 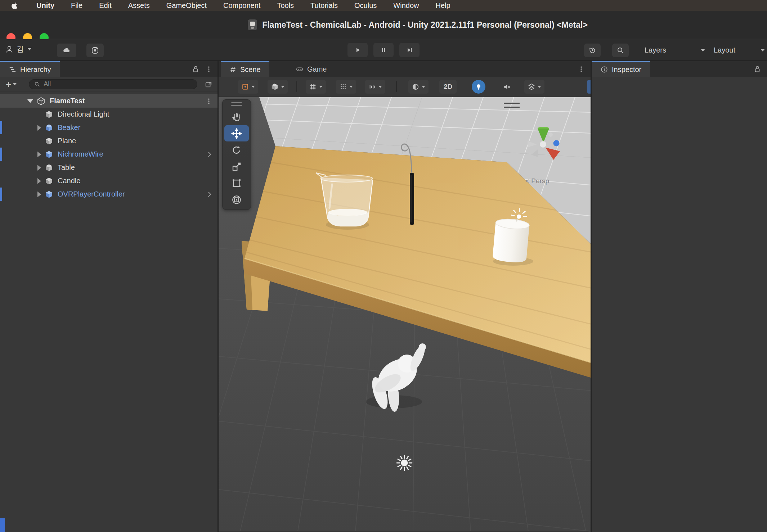 I want to click on tool-settings-dropdown, so click(x=248, y=87).